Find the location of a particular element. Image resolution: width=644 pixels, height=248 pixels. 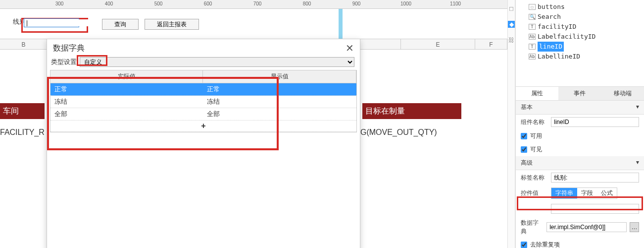

section-advanced: 高级▾ is located at coordinates (580, 163).